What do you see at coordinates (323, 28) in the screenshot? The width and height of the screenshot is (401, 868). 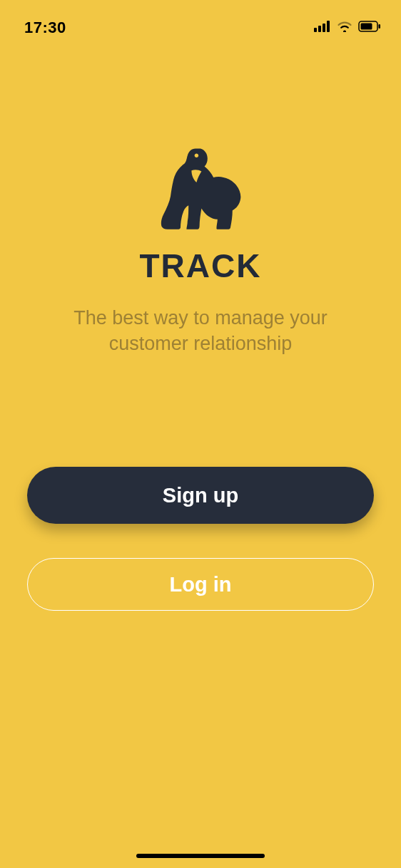 I see `cellular-signal-icon` at bounding box center [323, 28].